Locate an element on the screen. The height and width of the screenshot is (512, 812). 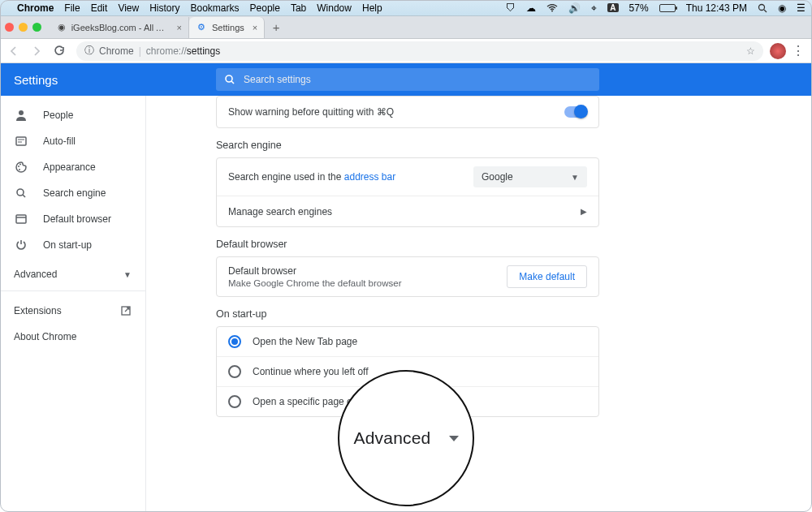
close-window-button is located at coordinates (10, 28).